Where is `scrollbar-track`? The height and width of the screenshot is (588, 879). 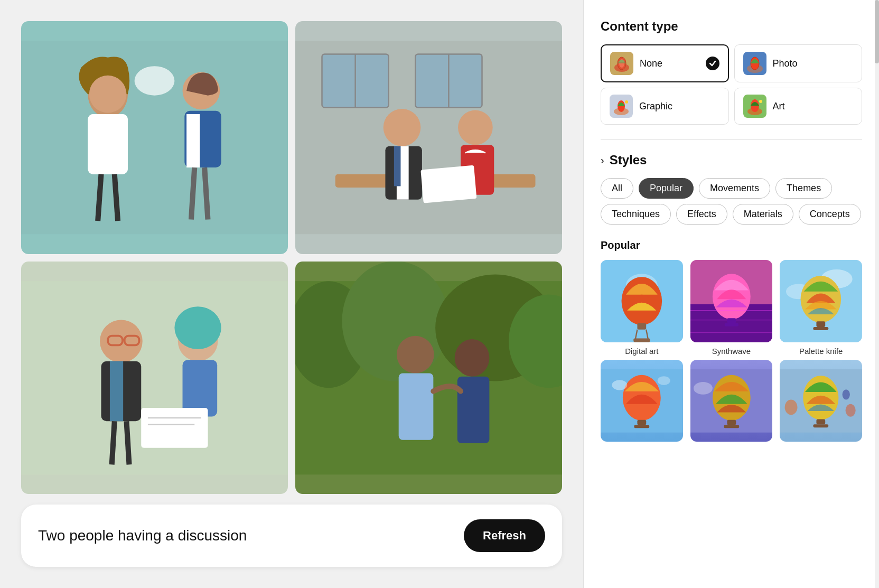 scrollbar-track is located at coordinates (877, 294).